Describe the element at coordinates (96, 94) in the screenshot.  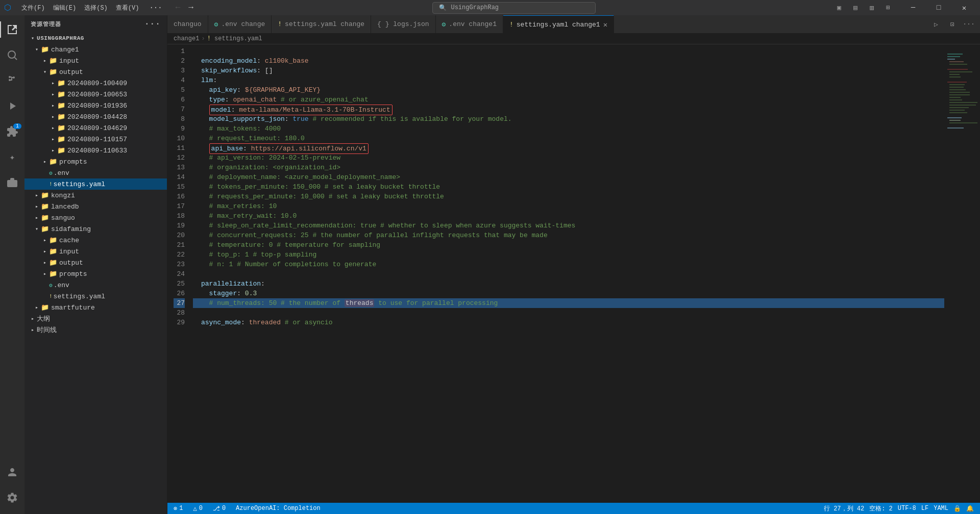
I see `sidebar-item-20240809-100653: ▸ 📁 20240809-100653` at that location.